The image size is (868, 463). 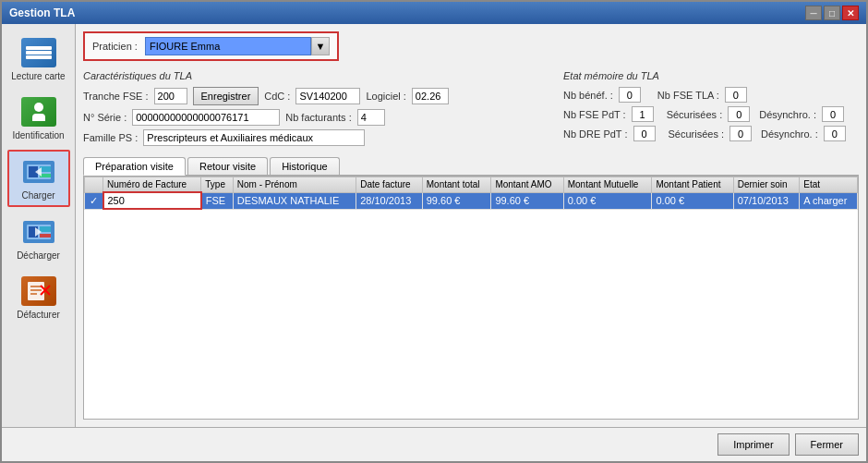 What do you see at coordinates (39, 256) in the screenshot?
I see `sidebar-label-decharger: Décharger` at bounding box center [39, 256].